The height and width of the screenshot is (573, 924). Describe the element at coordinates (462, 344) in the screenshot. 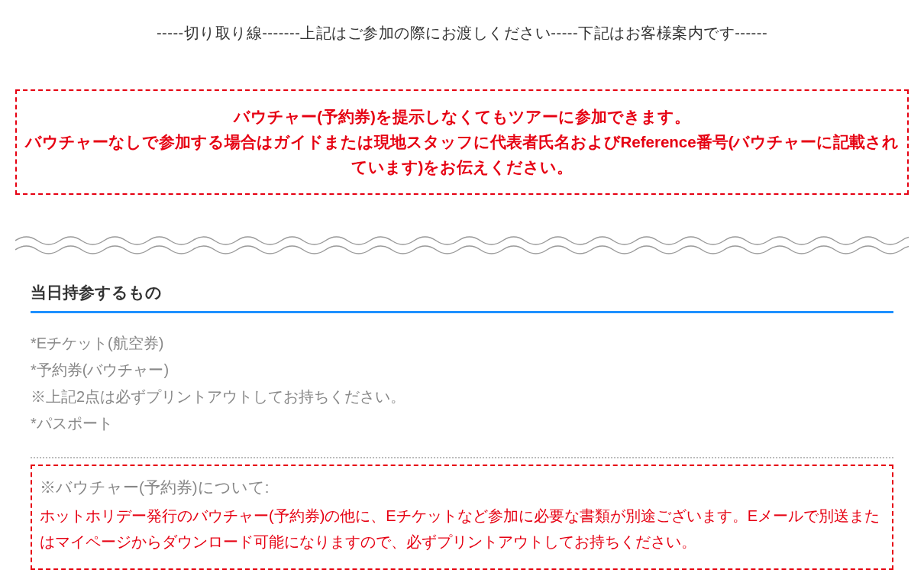

I see `checklist-item: *Eチケット(航空券)` at that location.